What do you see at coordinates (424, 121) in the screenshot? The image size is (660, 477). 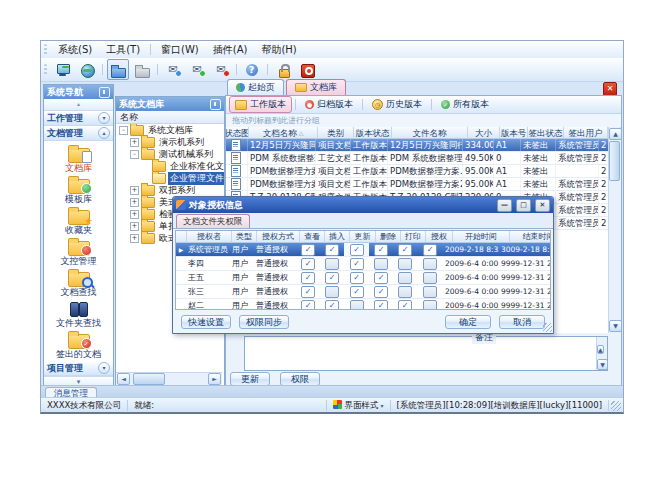 I see `group-by-bar: 拖动列标题到此进行分组` at bounding box center [424, 121].